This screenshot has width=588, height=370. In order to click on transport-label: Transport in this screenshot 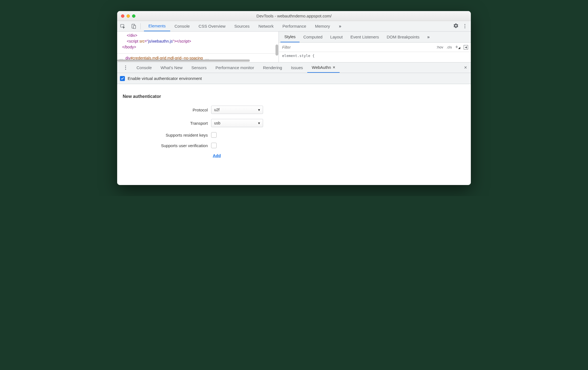, I will do `click(167, 123)`.